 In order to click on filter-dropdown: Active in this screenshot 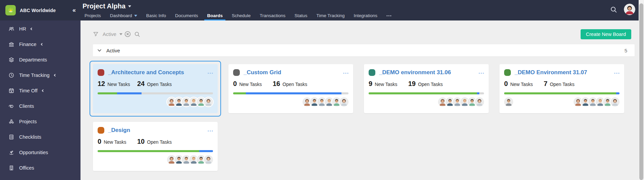, I will do `click(108, 34)`.